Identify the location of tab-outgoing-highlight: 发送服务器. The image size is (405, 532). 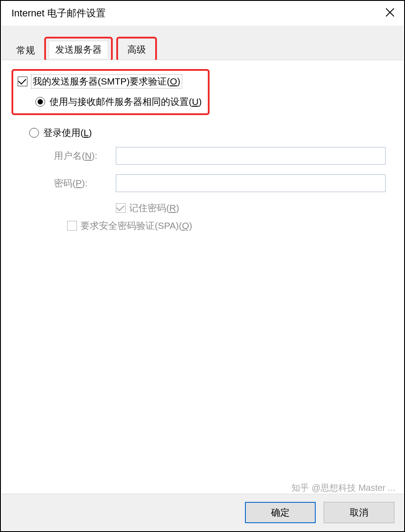
(79, 49).